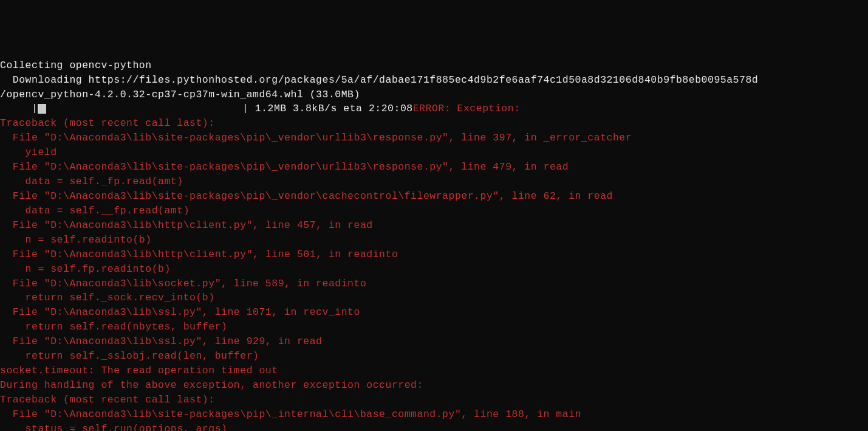 Image resolution: width=868 pixels, height=431 pixels. Describe the element at coordinates (434, 269) in the screenshot. I see `tb-code-5: n = self.fp.readinto(b)` at that location.